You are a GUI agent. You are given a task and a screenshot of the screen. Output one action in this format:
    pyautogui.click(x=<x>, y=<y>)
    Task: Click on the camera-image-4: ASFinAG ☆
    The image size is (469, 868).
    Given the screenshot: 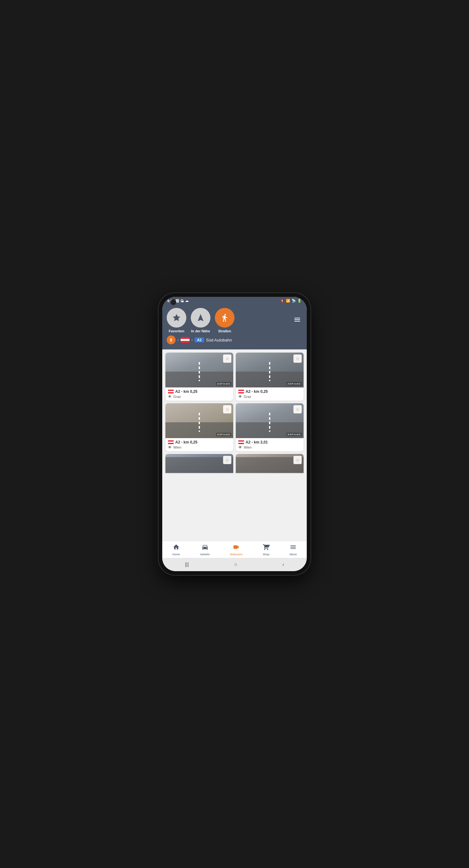 What is the action you would take?
    pyautogui.click(x=270, y=421)
    